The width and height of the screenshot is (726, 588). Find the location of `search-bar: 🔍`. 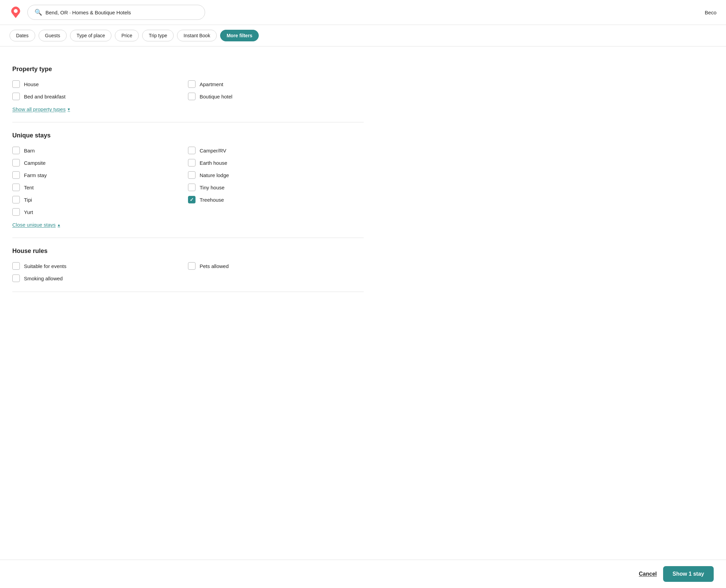

search-bar: 🔍 is located at coordinates (116, 12).